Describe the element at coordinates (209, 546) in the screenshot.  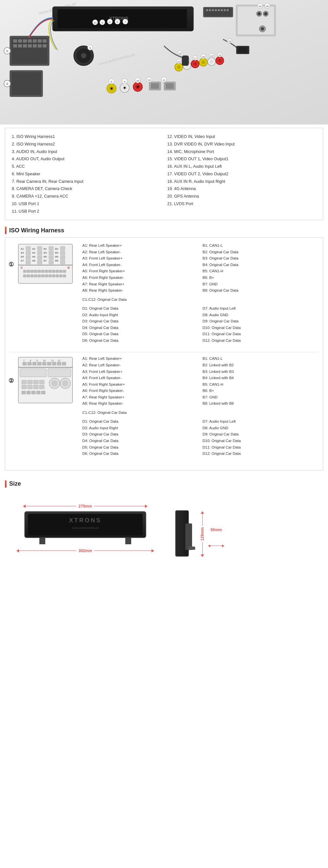
I see `w-arrow-left-icon` at that location.